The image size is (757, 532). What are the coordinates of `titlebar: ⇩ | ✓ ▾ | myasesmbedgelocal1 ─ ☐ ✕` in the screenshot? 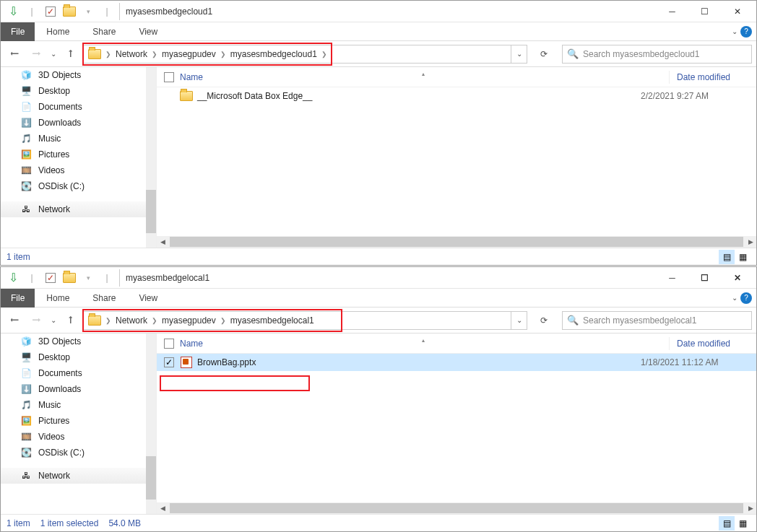 It's located at (378, 278).